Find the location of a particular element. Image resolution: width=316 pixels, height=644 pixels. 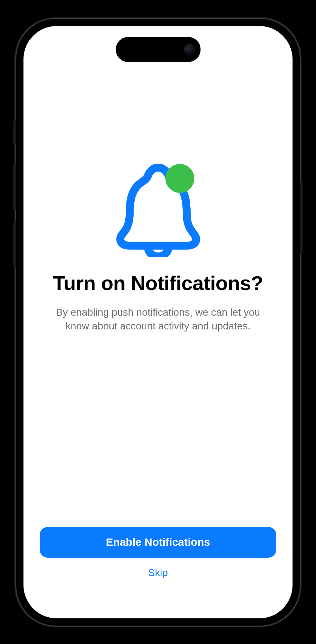

volume-up-button is located at coordinates (15, 187).